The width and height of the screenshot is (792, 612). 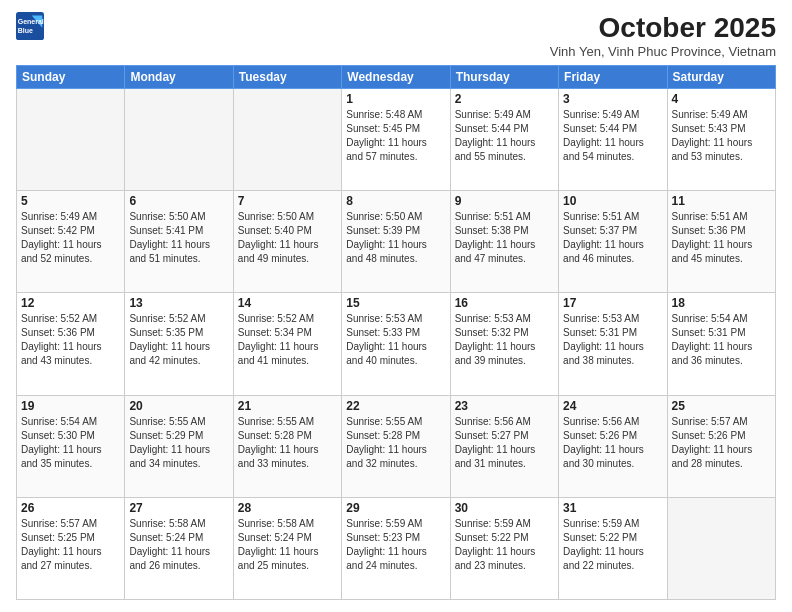 I want to click on day-info: Sunrise: 5:53 AM Sunset: 5:32 PM Dayligh…, so click(x=504, y=340).